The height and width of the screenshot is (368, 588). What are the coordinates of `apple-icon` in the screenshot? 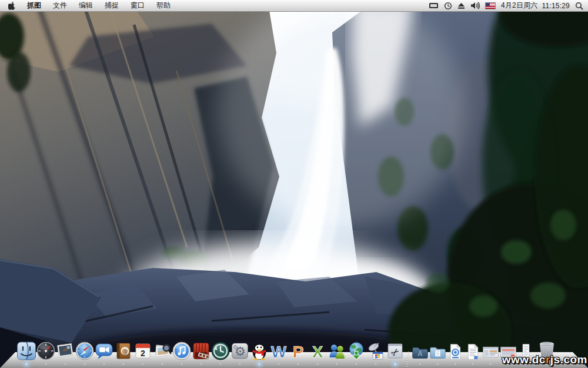 It's located at (12, 6).